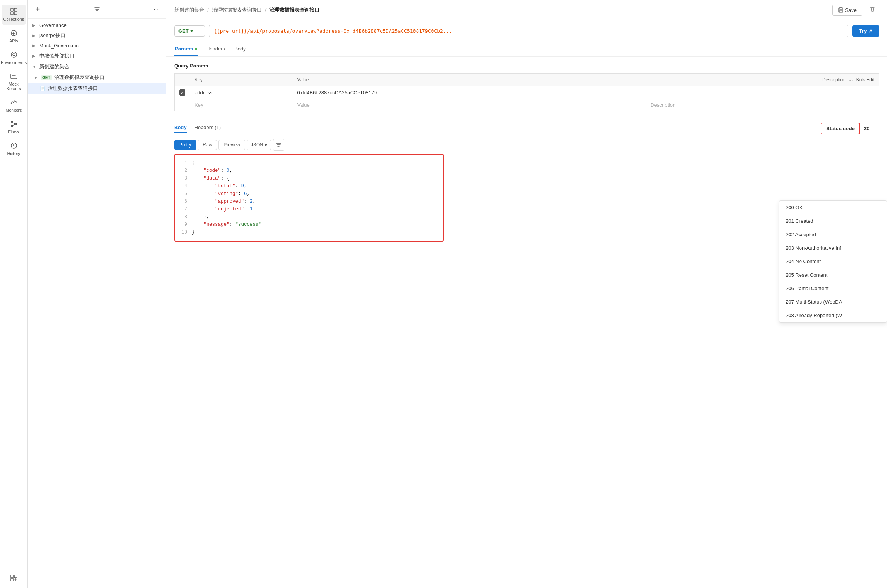 This screenshot has height=588, width=887. I want to click on code-line: 1 {, so click(309, 163).